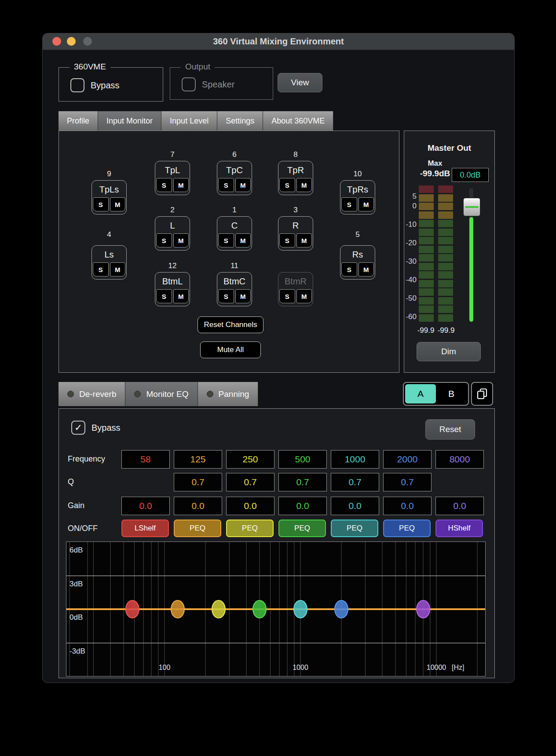 The image size is (556, 756). What do you see at coordinates (482, 394) in the screenshot?
I see `copy-settings-button` at bounding box center [482, 394].